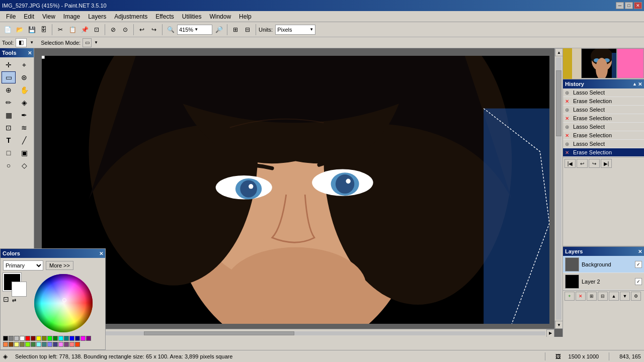  Describe the element at coordinates (606, 163) in the screenshot. I see `history-last-button: ▶|` at that location.